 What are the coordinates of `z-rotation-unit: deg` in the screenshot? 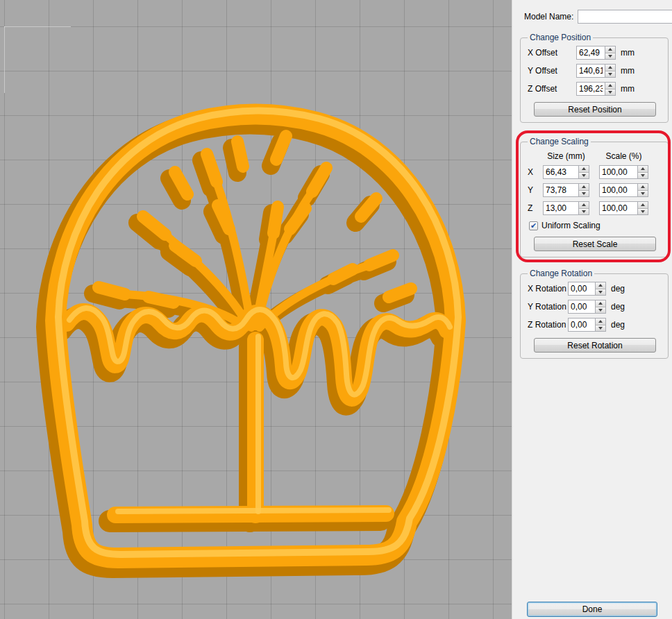 It's located at (618, 325).